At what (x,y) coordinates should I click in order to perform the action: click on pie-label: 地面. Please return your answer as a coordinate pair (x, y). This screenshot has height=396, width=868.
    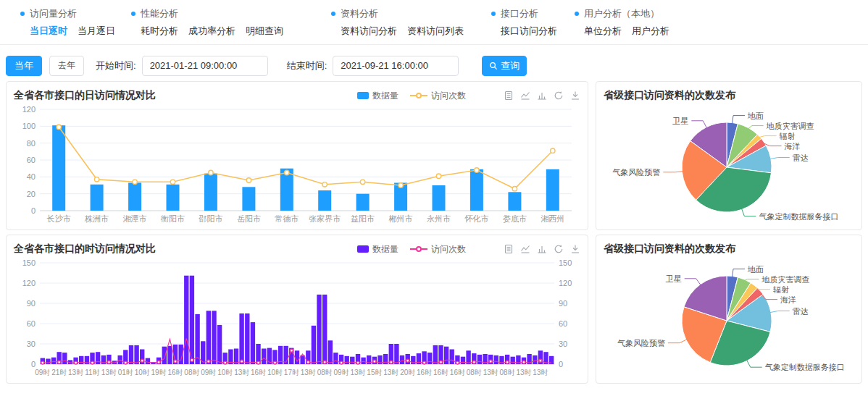
    Looking at the image, I should click on (755, 269).